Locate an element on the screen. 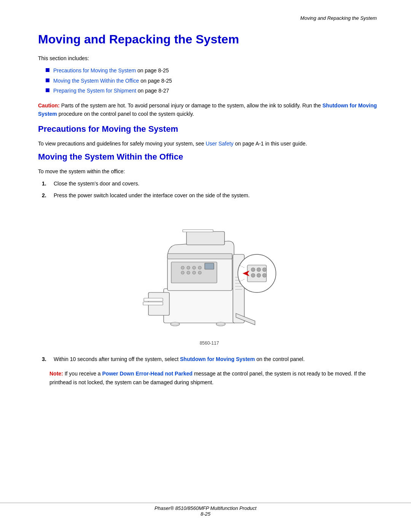  step3-list: 3. Within 10 seconds after turning off t… is located at coordinates (211, 359).